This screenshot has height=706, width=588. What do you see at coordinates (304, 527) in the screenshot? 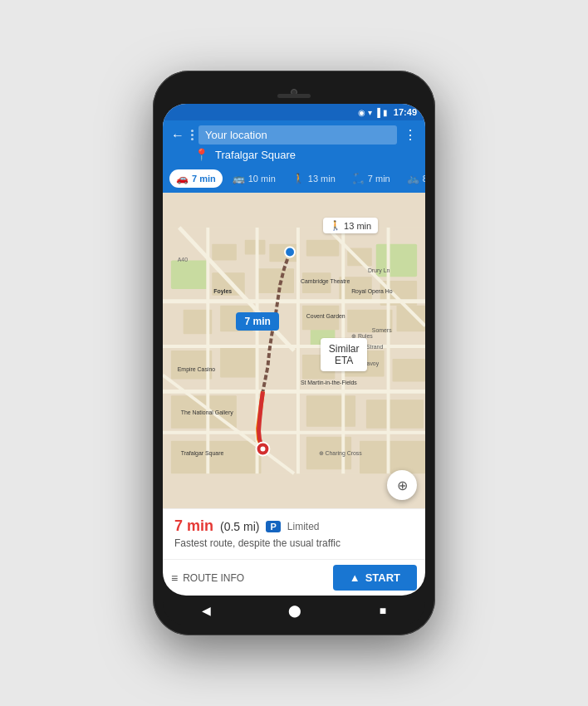
I see `parking-status: Limited` at bounding box center [304, 527].